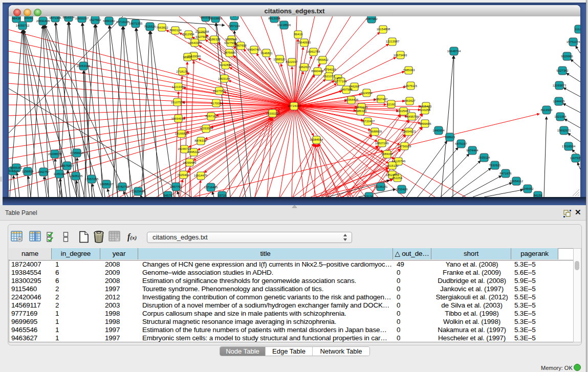 The height and width of the screenshot is (372, 588). Describe the element at coordinates (402, 189) in the screenshot. I see `svg-text: 1733426` at that location.